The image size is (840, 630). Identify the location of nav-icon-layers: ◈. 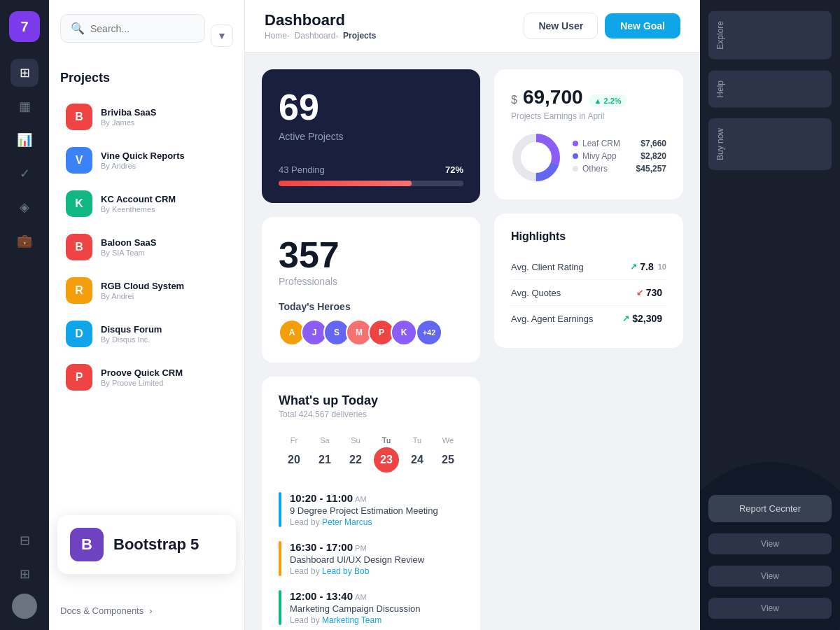
(24, 207).